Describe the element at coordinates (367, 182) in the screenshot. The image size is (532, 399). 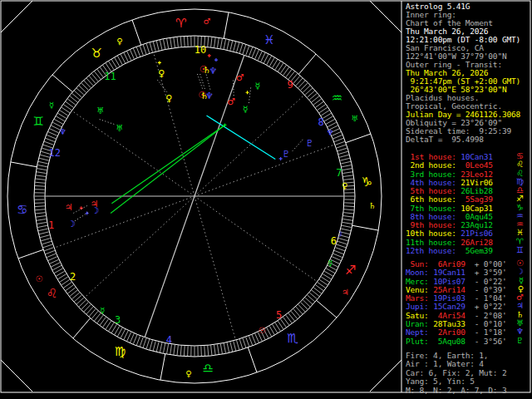
I see `sign-capricorn-icon: ♑` at that location.